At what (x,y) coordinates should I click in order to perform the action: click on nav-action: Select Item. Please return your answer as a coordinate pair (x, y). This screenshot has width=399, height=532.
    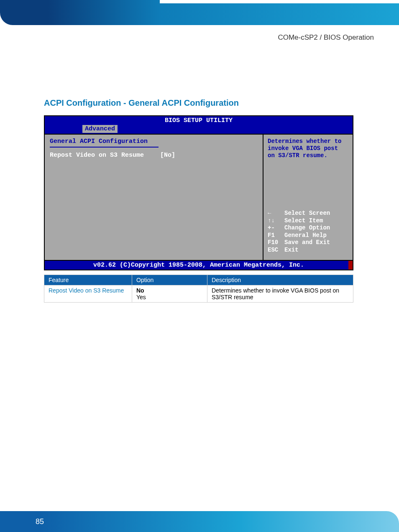
    Looking at the image, I should click on (304, 221).